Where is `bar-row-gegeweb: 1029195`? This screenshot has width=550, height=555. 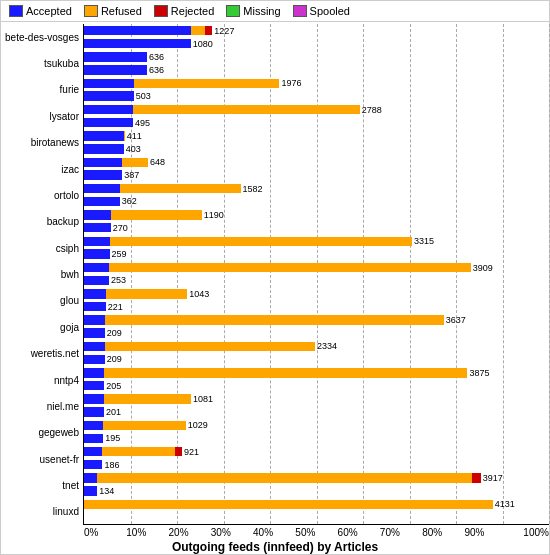
bar-row-gegeweb: 1029195 is located at coordinates (316, 432).